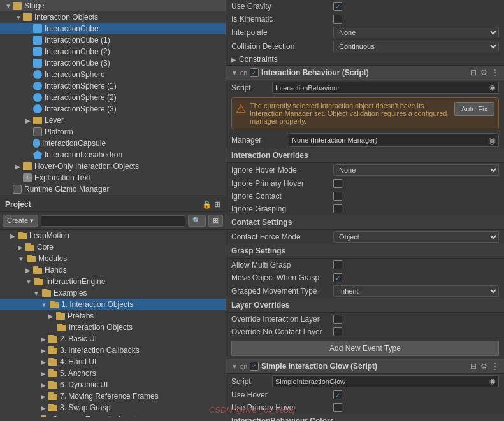 Image resolution: width=504 pixels, height=421 pixels. What do you see at coordinates (113, 97) in the screenshot?
I see `hierarchy-item-interaction-sphere-2: InteractionSphere (2)` at bounding box center [113, 97].